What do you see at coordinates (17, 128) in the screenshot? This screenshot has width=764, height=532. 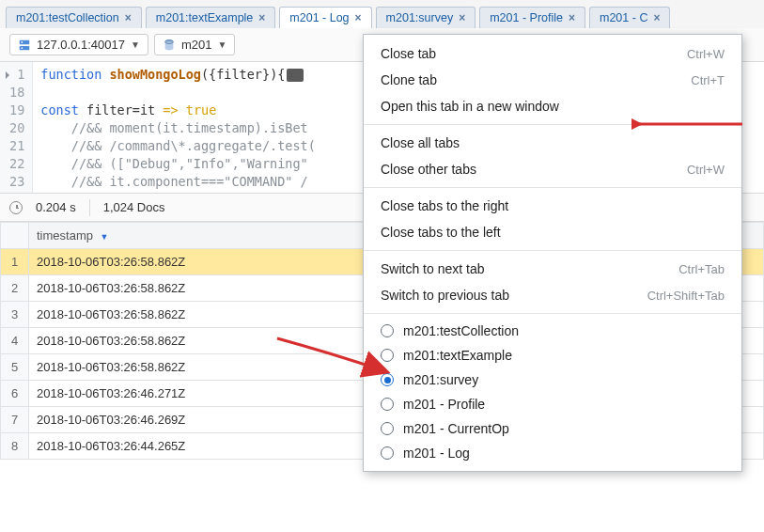 I see `editor-gutter: 1181920212223` at bounding box center [17, 128].